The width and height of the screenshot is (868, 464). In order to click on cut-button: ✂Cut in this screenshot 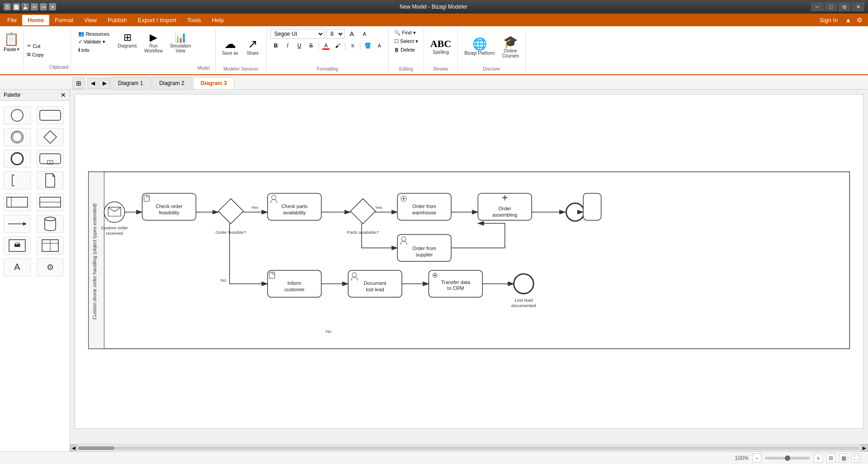, I will do `click(35, 46)`.